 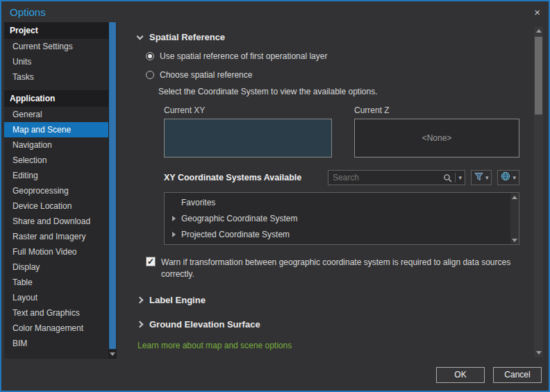 What do you see at coordinates (539, 31) in the screenshot?
I see `main-scroll-up-button` at bounding box center [539, 31].